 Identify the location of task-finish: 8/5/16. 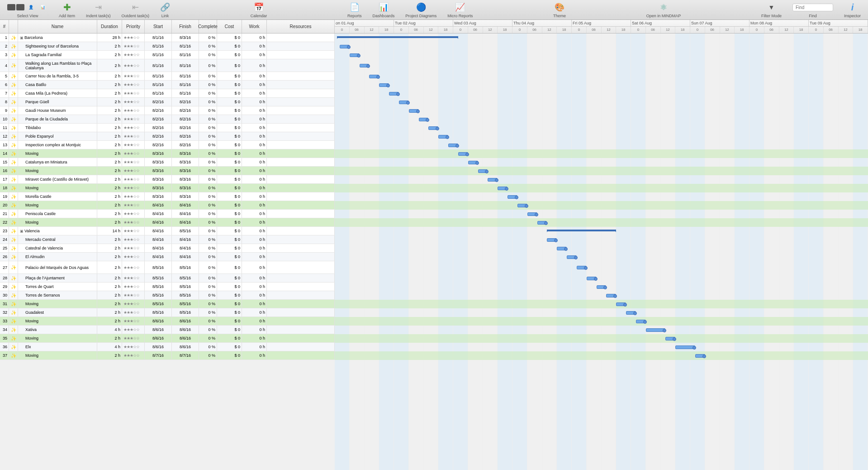
(185, 231).